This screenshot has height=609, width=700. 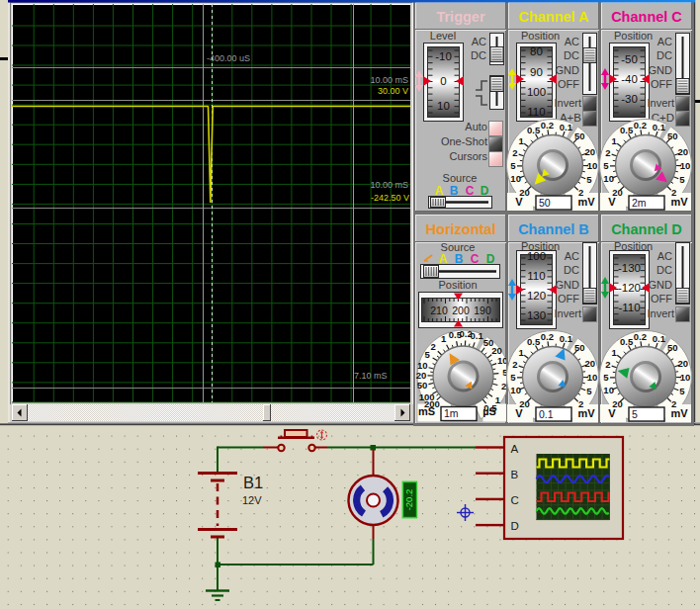 I want to click on svg-text: -30, so click(x=629, y=99).